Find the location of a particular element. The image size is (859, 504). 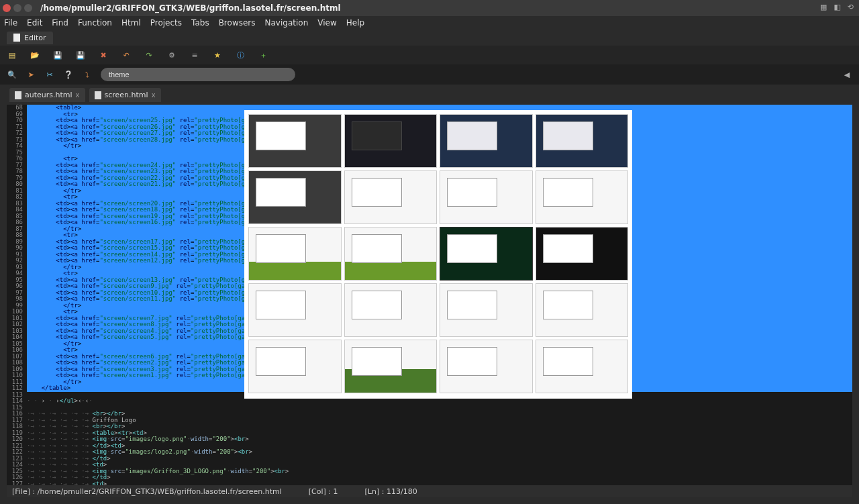

menu-help: Help is located at coordinates (356, 23).